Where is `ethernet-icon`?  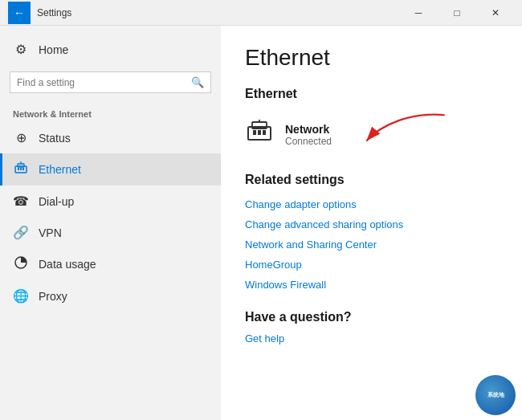 ethernet-icon is located at coordinates (21, 169).